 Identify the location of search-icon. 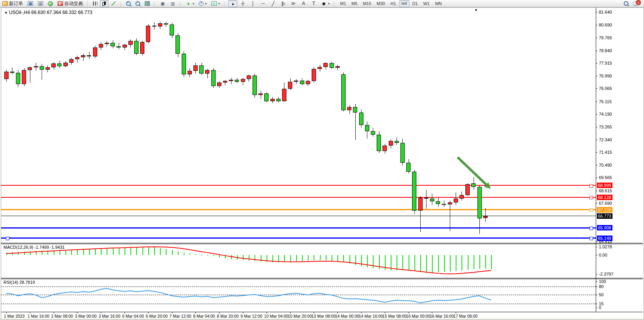
(626, 4).